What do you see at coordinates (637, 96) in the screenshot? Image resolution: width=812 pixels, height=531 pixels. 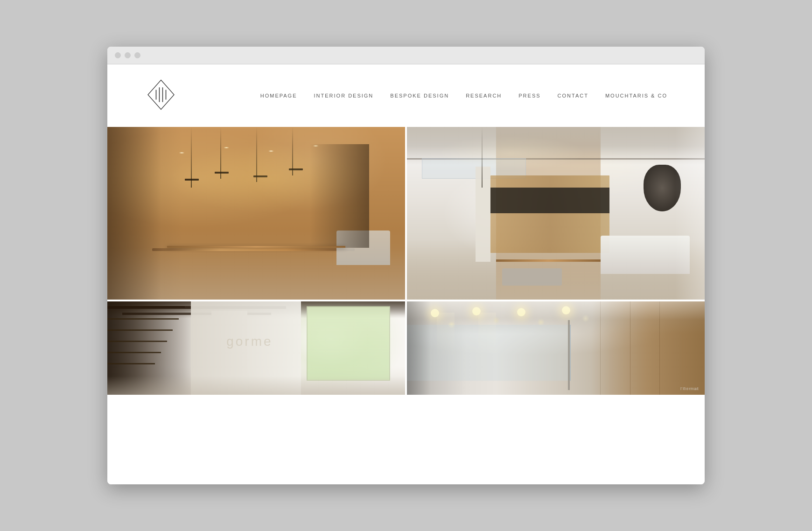 I see `nav-item-mouchtaris: MOUCHTARIS & CO` at bounding box center [637, 96].